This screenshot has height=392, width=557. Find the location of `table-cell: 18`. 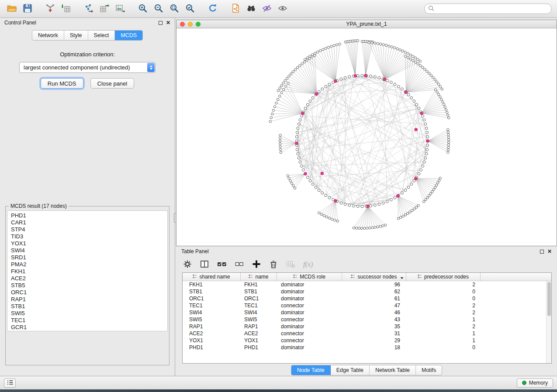

table-cell: 18 is located at coordinates (374, 347).